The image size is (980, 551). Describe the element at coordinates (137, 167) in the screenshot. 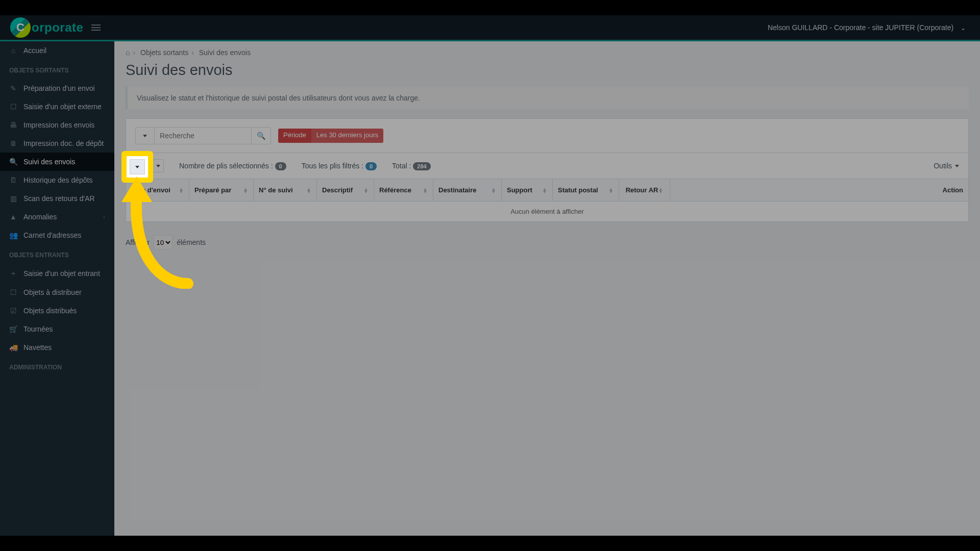

I see `caret-down-icon` at that location.